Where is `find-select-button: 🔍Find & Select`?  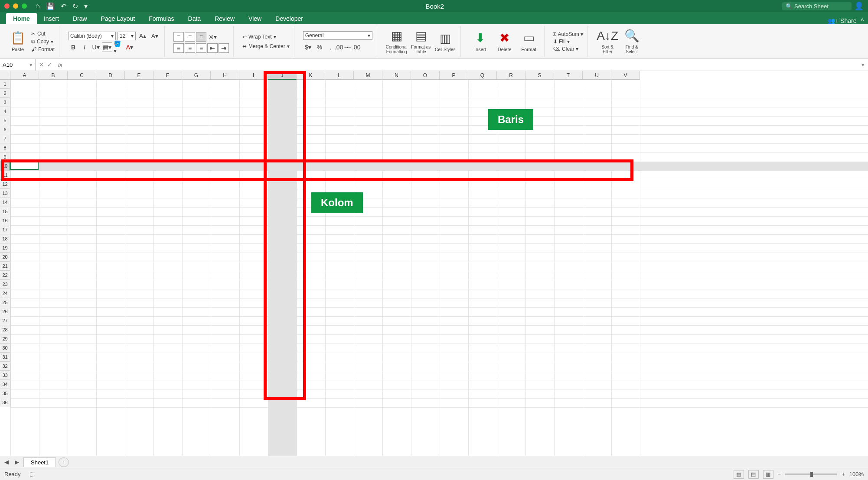
find-select-button: 🔍Find & Select is located at coordinates (632, 42).